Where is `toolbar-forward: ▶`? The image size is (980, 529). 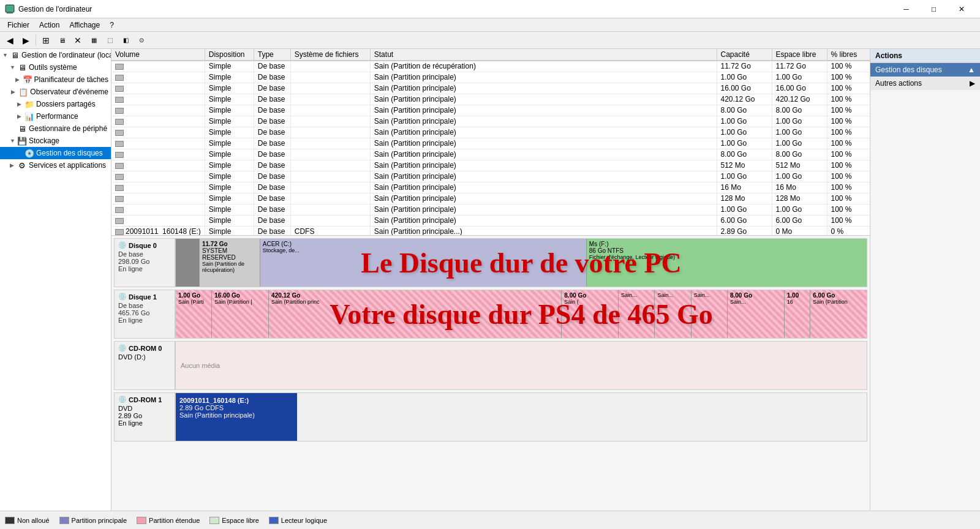
toolbar-forward: ▶ is located at coordinates (26, 40).